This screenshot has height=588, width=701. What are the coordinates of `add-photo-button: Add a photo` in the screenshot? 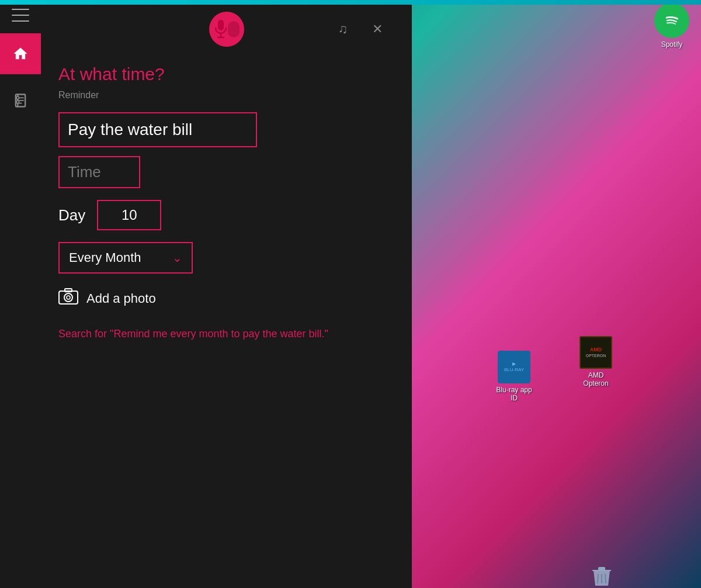 It's located at (227, 298).